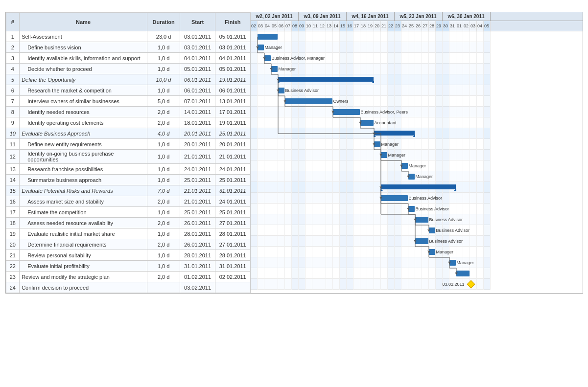 The image size is (588, 387). Describe the element at coordinates (164, 37) in the screenshot. I see `table-row-duration: 23,0 d` at that location.